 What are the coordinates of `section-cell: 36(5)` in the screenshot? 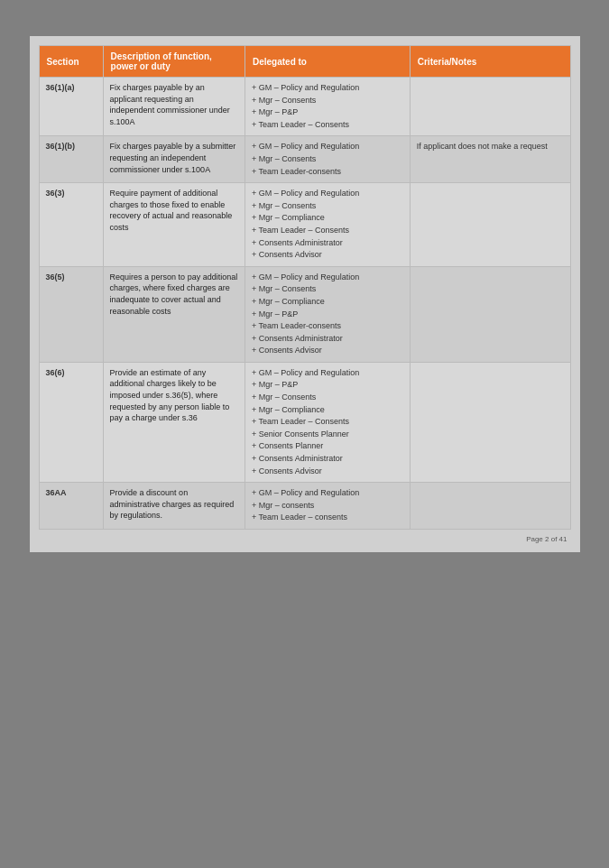 It's located at (70, 314).